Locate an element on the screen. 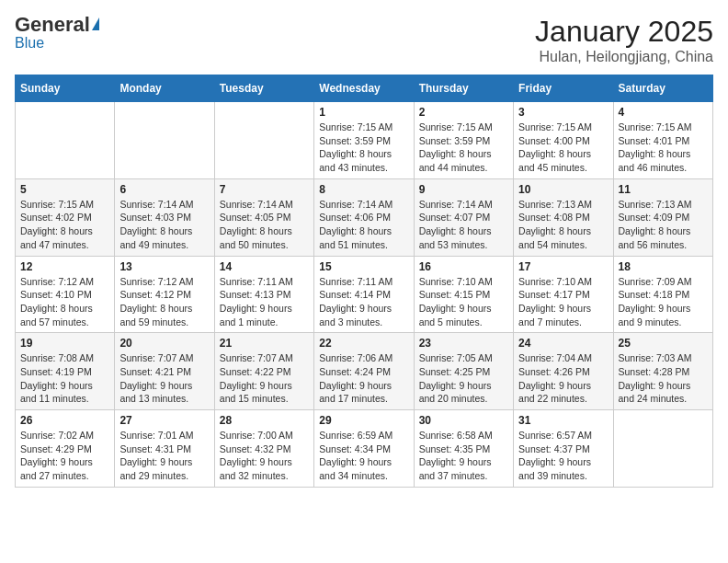 This screenshot has height=563, width=728. day-info: Sunrise: 7:15 AM Sunset: 4:01 PM Dayligh… is located at coordinates (664, 147).